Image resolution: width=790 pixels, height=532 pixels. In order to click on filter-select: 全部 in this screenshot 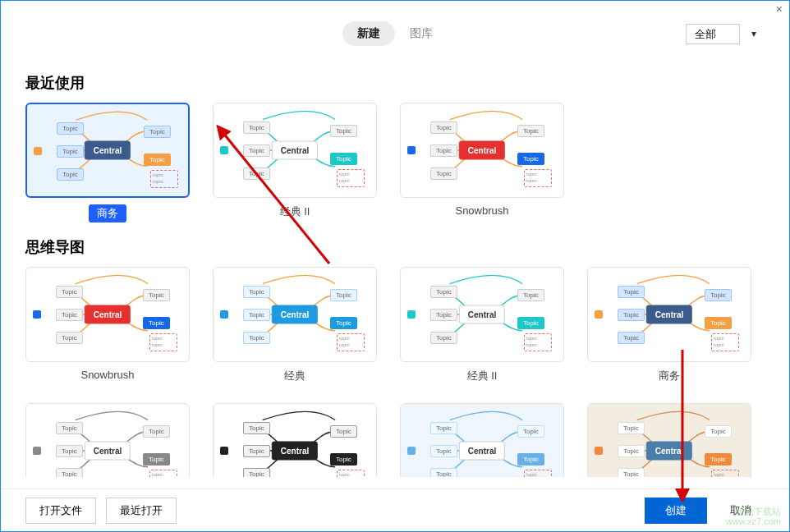, I will do `click(713, 34)`.